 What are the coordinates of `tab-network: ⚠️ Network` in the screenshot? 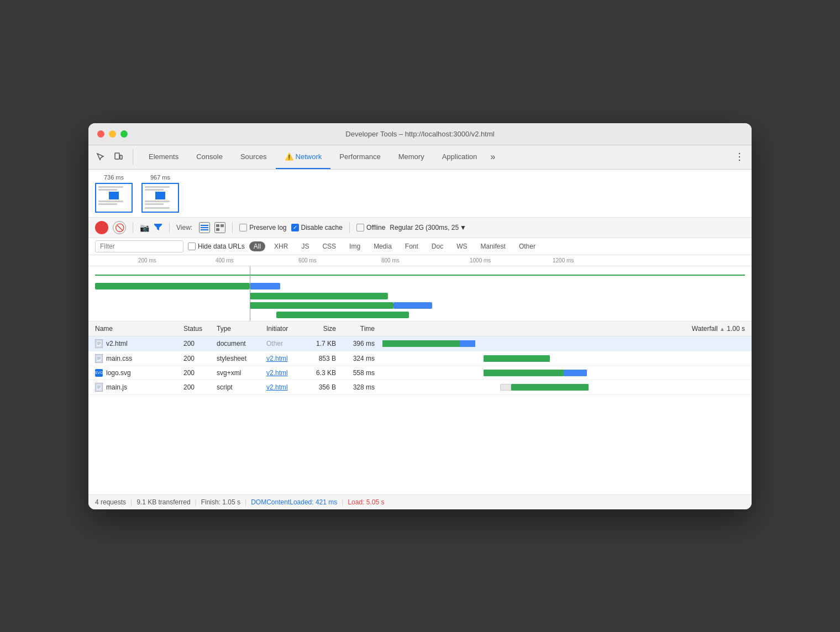 It's located at (303, 157).